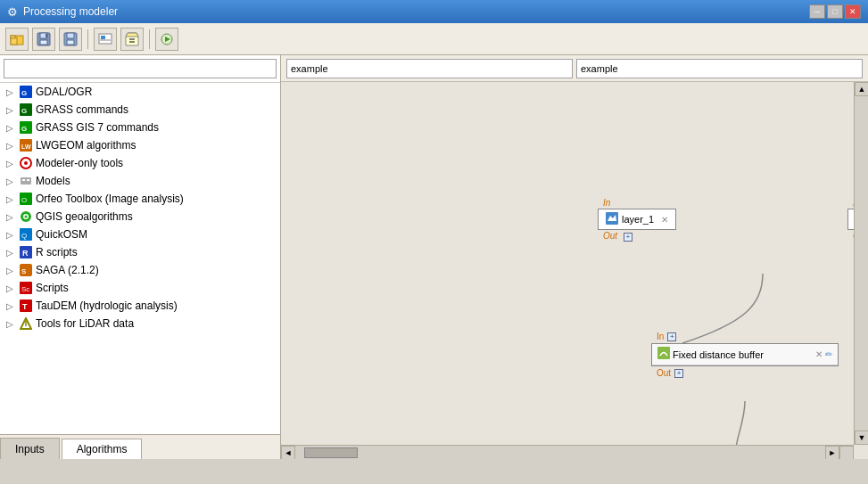 This screenshot has width=868, height=484. What do you see at coordinates (567, 452) in the screenshot?
I see `horizontal-scrollbar: ◄ ►` at bounding box center [567, 452].